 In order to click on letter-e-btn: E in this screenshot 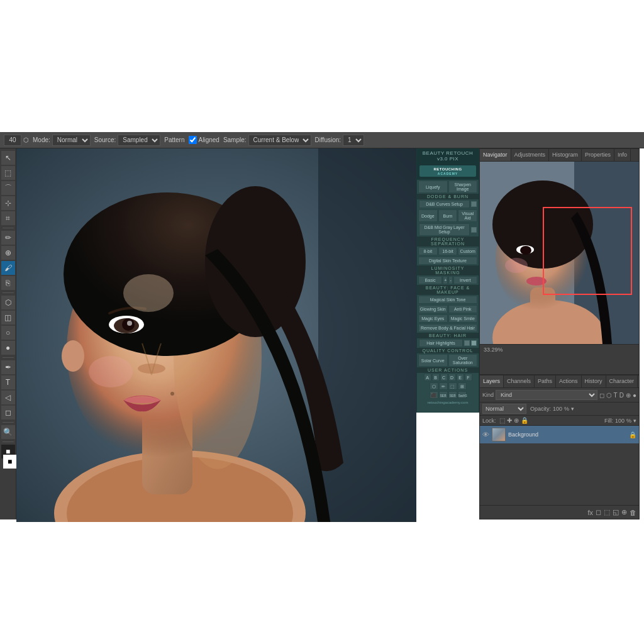, I will do `click(460, 377)`.